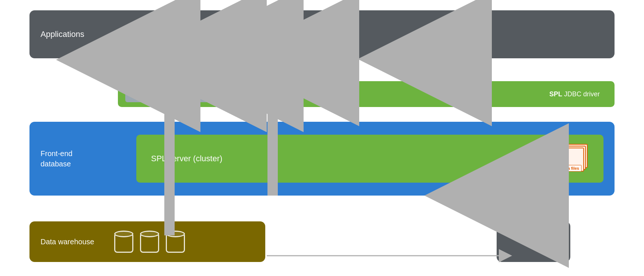 The image size is (644, 276). I want to click on jdbc-driver-suffix: JDBC driver, so click(581, 94).